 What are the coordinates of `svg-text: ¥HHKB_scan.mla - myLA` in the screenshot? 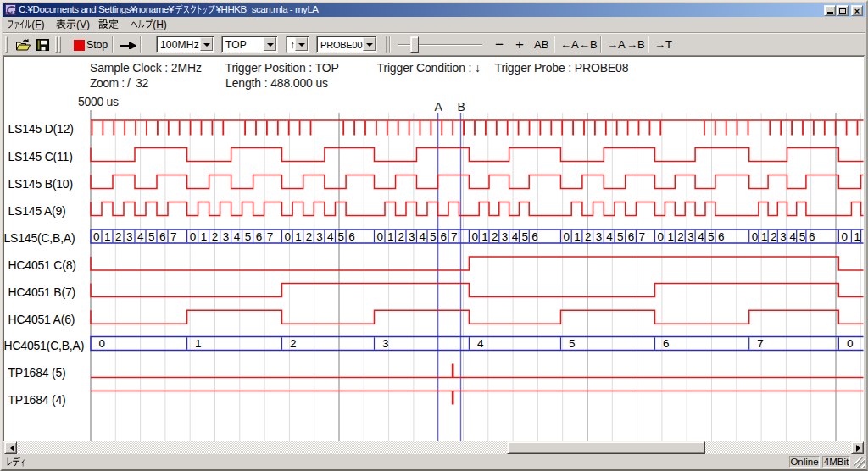 It's located at (268, 9).